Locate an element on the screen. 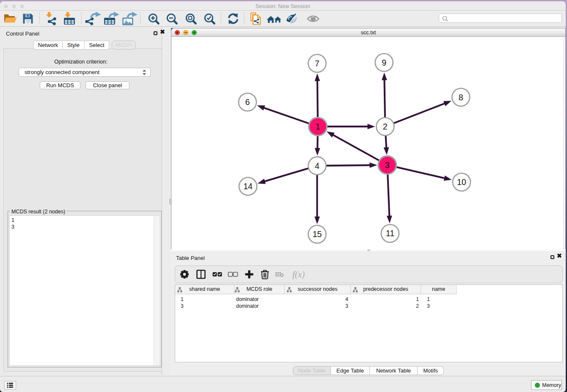  svg-text: 15 is located at coordinates (317, 234).